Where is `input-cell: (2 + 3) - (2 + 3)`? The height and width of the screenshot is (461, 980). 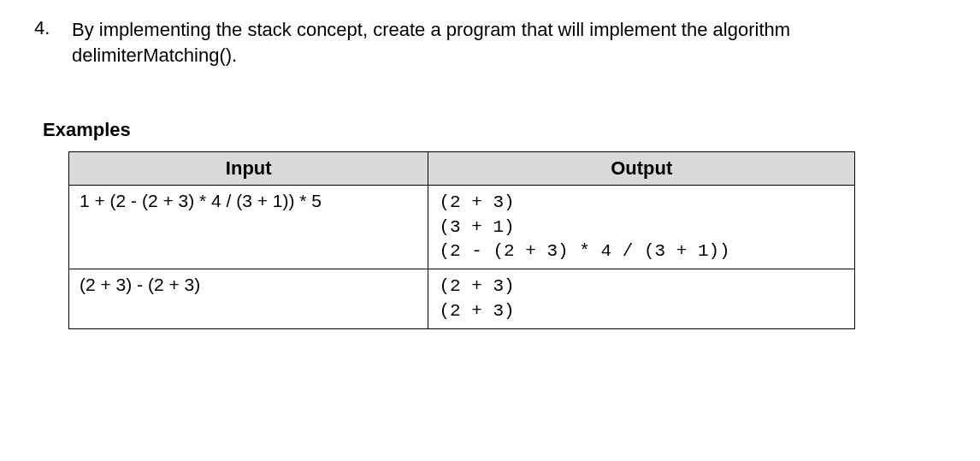 input-cell: (2 + 3) - (2 + 3) is located at coordinates (249, 299).